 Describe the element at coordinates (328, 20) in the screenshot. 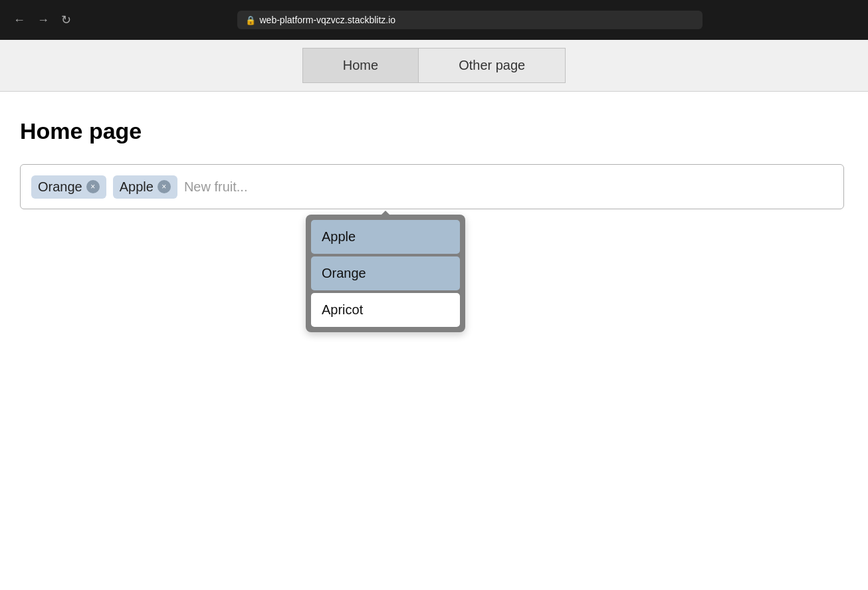

I see `url-text: web-platform-vqzvcz.stackblitz.io` at that location.